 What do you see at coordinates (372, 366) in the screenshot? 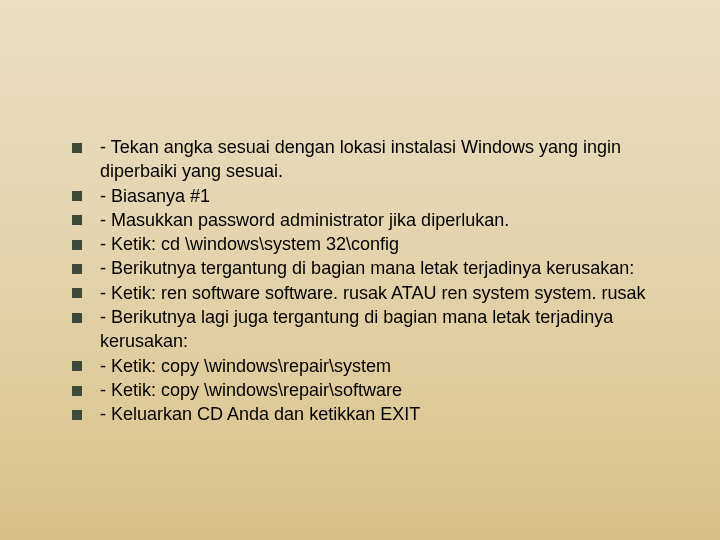
I see `list-item: - Ketik: copy \windows\repair\system` at bounding box center [372, 366].